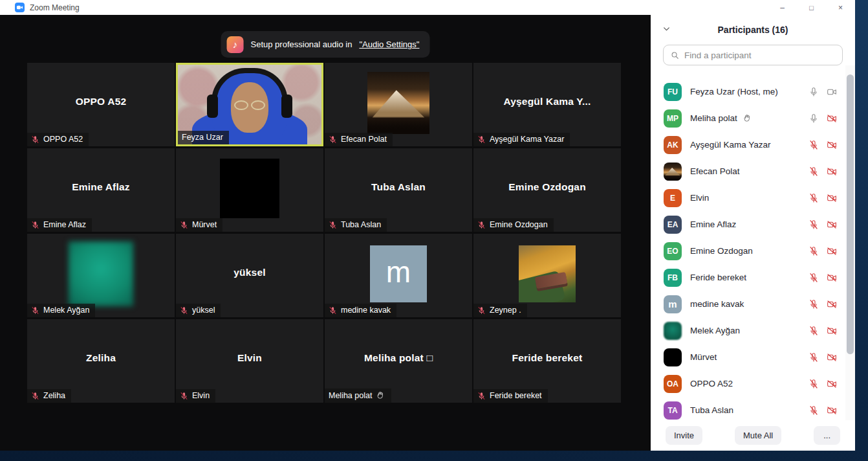  I want to click on participant-row: Efecan Polat, so click(748, 171).